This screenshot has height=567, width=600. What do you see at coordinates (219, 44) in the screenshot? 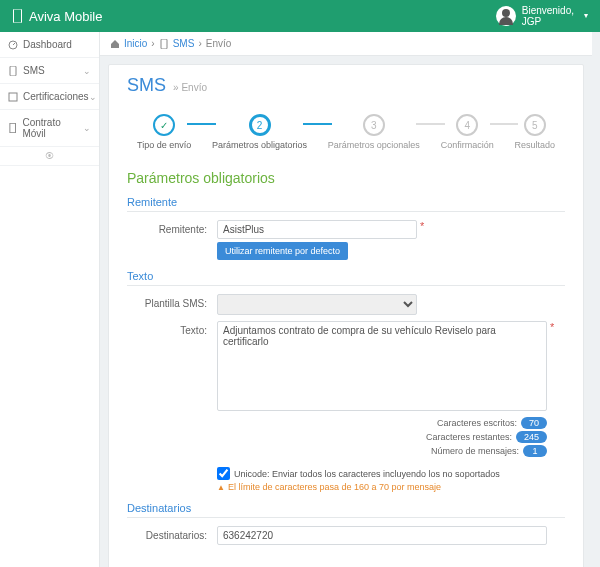
I see `breadcrumb-envio: Envío` at bounding box center [219, 44].